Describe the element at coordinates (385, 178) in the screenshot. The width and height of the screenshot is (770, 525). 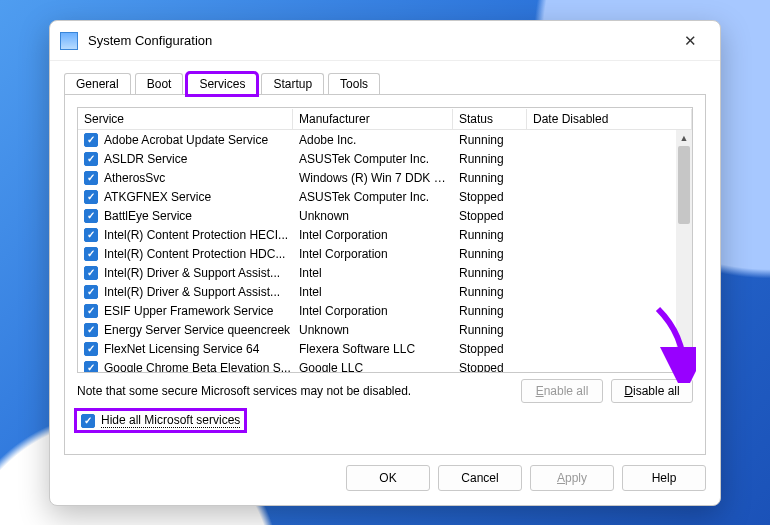
I see `table-row: AtherosSvcWindows (R) Win 7 DDK p...Runn…` at that location.